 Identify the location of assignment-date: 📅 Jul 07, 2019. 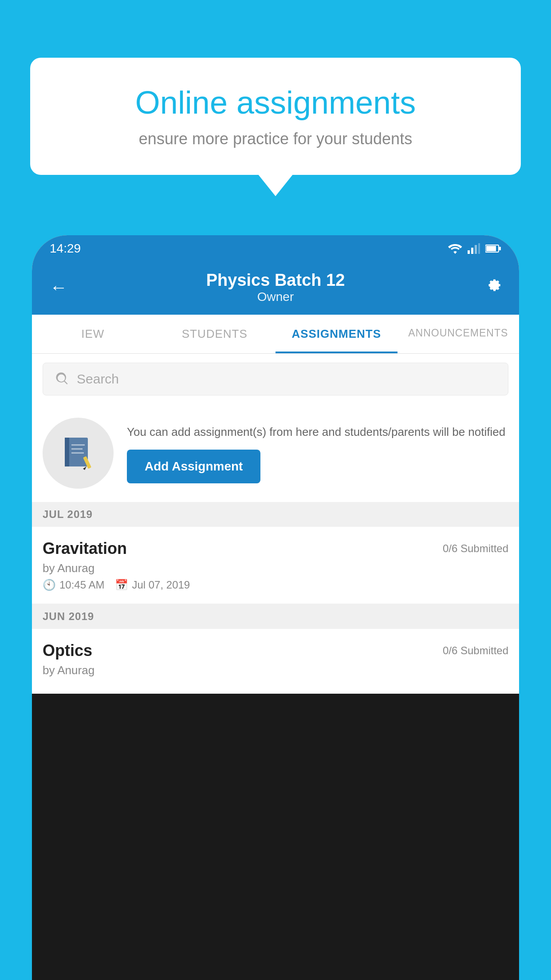
(153, 585).